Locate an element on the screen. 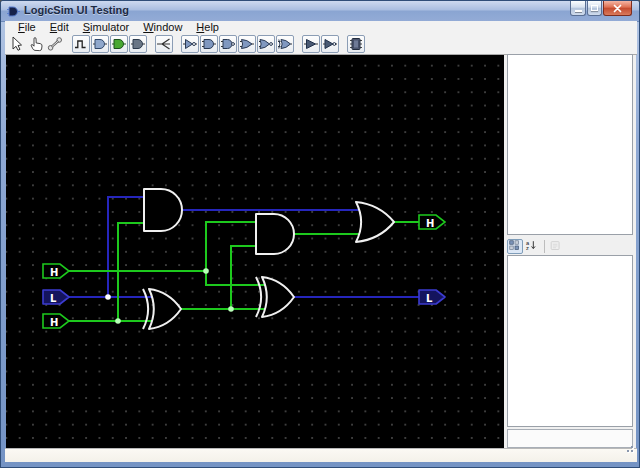 The width and height of the screenshot is (640, 468). nor-icon is located at coordinates (266, 44).